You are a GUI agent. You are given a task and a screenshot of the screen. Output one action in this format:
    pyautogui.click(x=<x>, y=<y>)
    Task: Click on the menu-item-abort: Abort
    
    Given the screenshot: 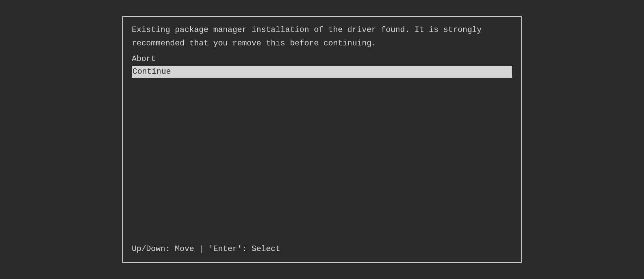 What is the action you would take?
    pyautogui.click(x=322, y=59)
    